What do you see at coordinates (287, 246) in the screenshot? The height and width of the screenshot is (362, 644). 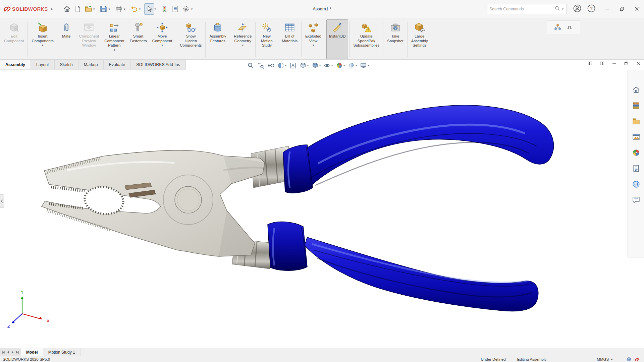 I see `lower-ferrule` at bounding box center [287, 246].